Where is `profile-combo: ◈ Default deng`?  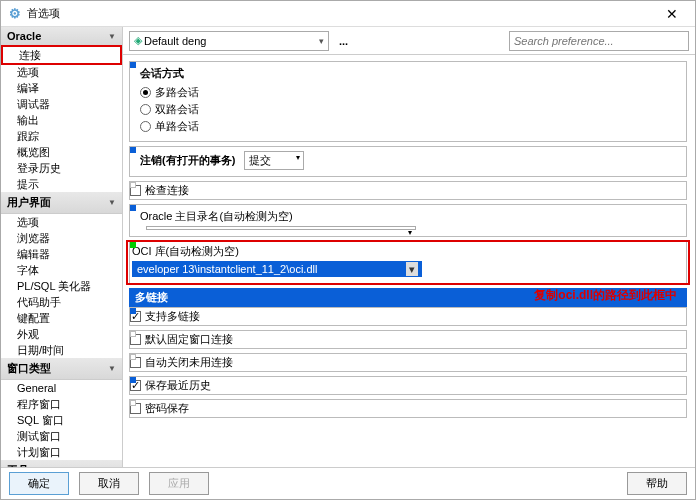
profile-combo: ◈ Default deng is located at coordinates (229, 41).